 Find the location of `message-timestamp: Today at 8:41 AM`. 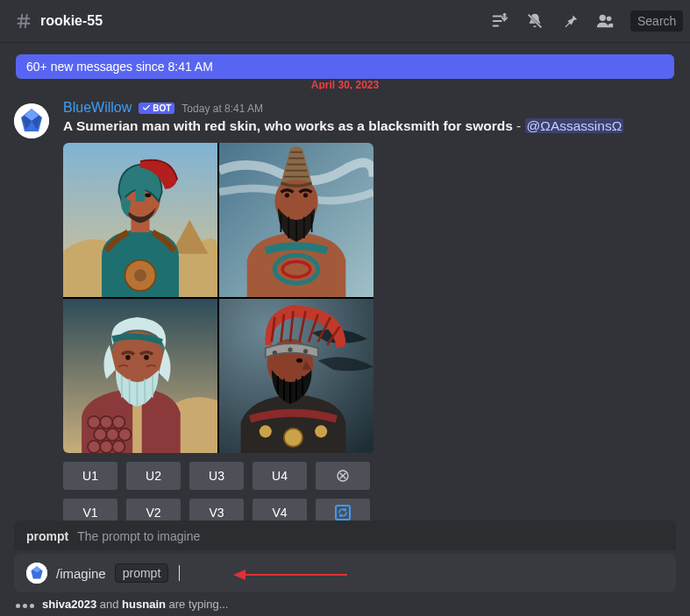

message-timestamp: Today at 8:41 AM is located at coordinates (223, 109).